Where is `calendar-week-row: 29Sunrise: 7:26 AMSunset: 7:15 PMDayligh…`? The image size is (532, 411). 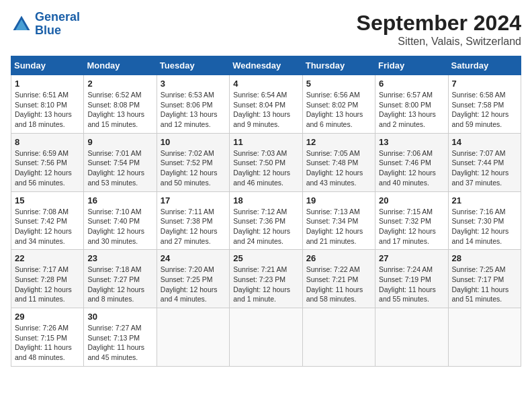 calendar-week-row: 29Sunrise: 7:26 AMSunset: 7:15 PMDayligh… is located at coordinates (266, 337).